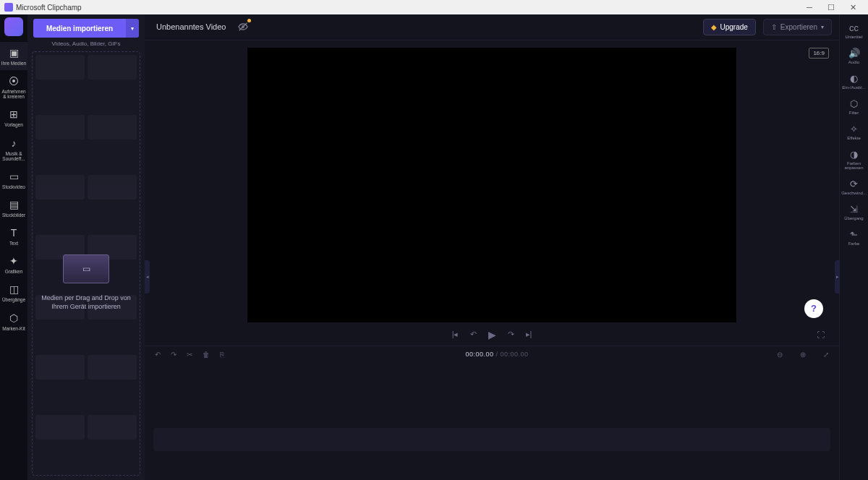  Describe the element at coordinates (222, 354) in the screenshot. I see `duplicate-button: ⎘` at that location.